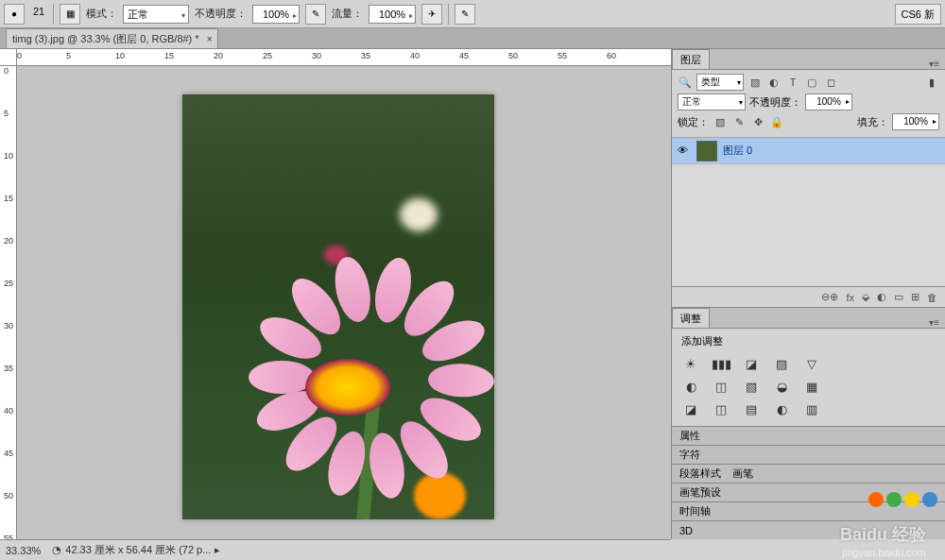 The image size is (945, 560). I want to click on lock-label: 锁定：, so click(694, 123).